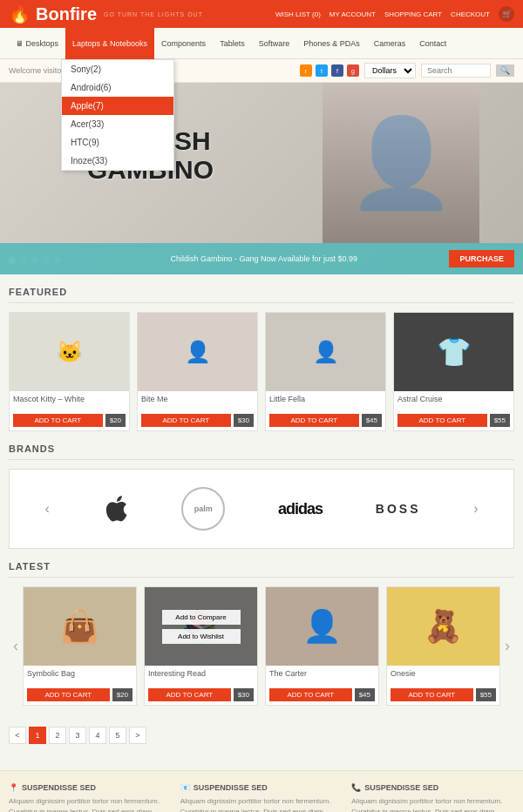 The image size is (523, 812). What do you see at coordinates (110, 44) in the screenshot?
I see `nav-laptops: Laptops & Notebooks` at bounding box center [110, 44].